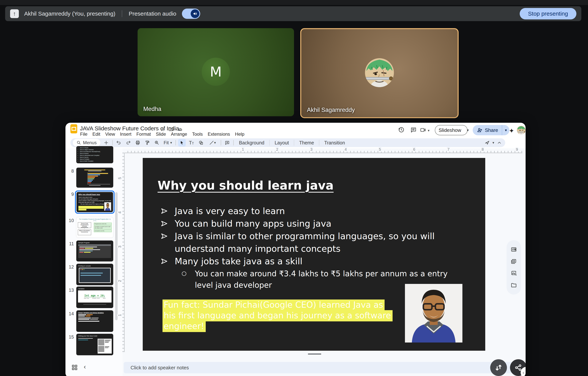  Describe the element at coordinates (70, 244) in the screenshot. I see `slide-number: 11` at that location.